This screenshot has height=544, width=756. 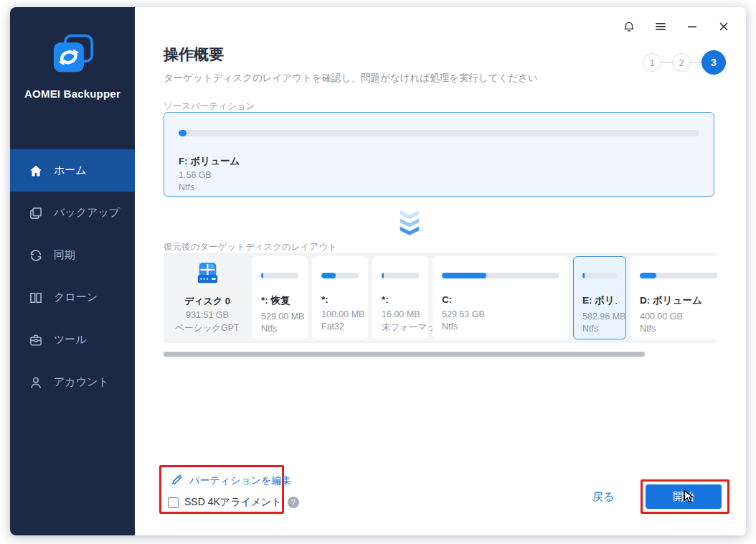 What do you see at coordinates (65, 255) in the screenshot?
I see `sidebar-item-label: 同期` at bounding box center [65, 255].